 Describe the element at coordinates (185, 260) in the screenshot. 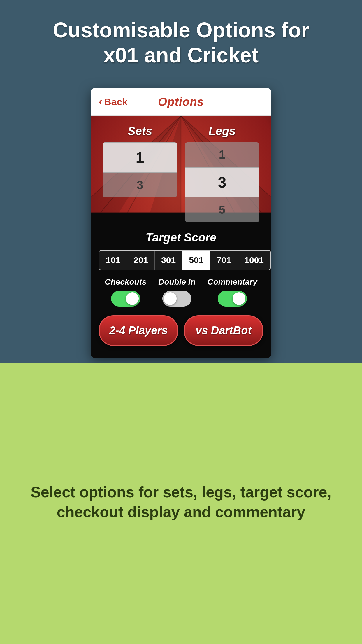

I see `score-options: 101 201 301 501 701 1001` at that location.